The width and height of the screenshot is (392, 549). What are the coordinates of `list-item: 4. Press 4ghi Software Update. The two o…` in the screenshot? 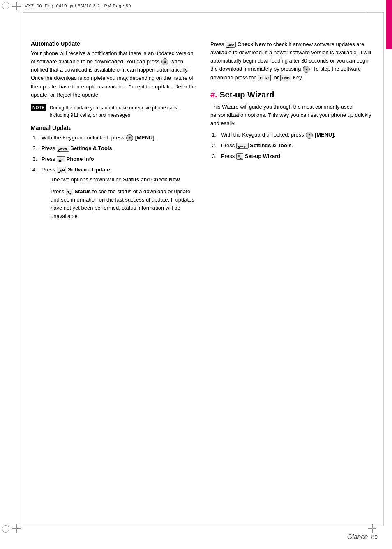 It's located at (114, 195).